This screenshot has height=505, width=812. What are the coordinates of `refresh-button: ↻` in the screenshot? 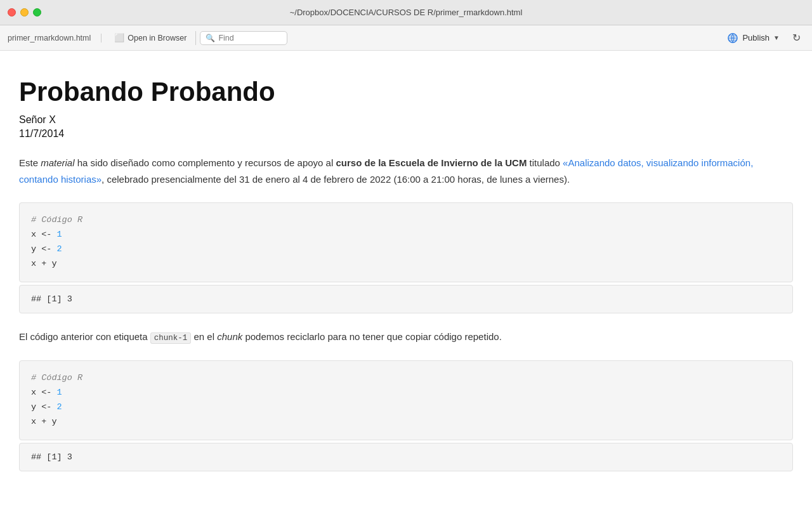 It's located at (797, 38).